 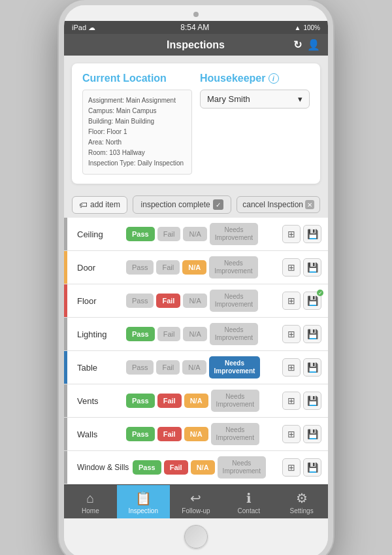 I want to click on cancel-inspection-button: cancel Inspection ✕, so click(x=278, y=205).